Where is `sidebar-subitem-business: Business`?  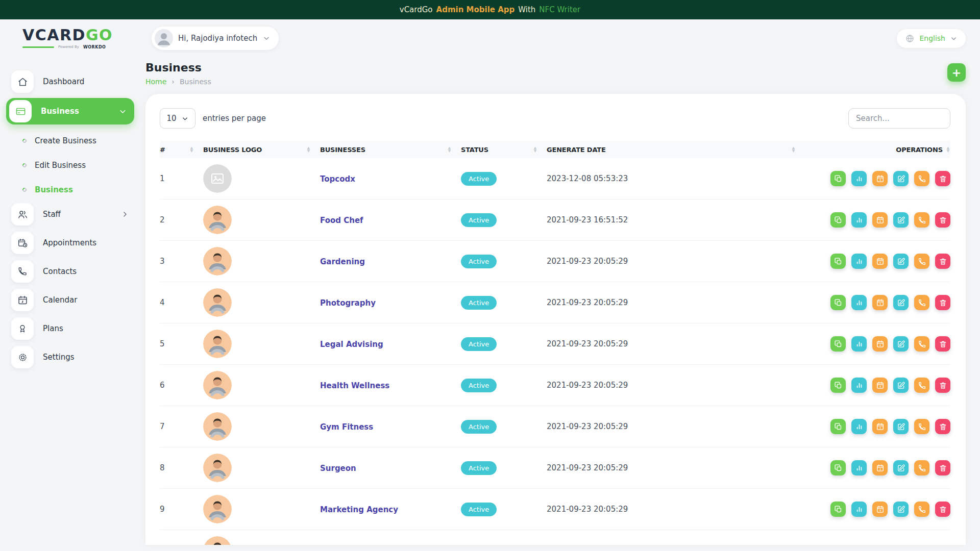
sidebar-subitem-business: Business is located at coordinates (70, 190).